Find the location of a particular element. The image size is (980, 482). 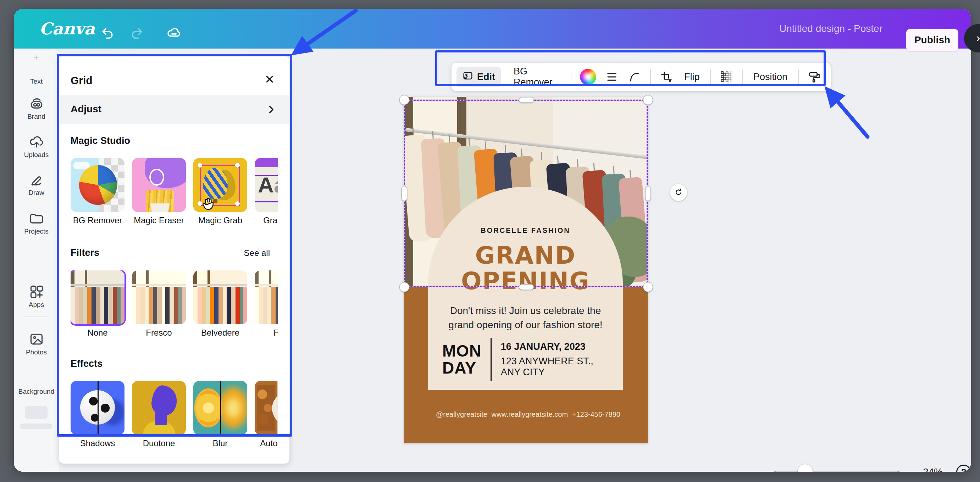

zoom-value: 24% is located at coordinates (933, 469).